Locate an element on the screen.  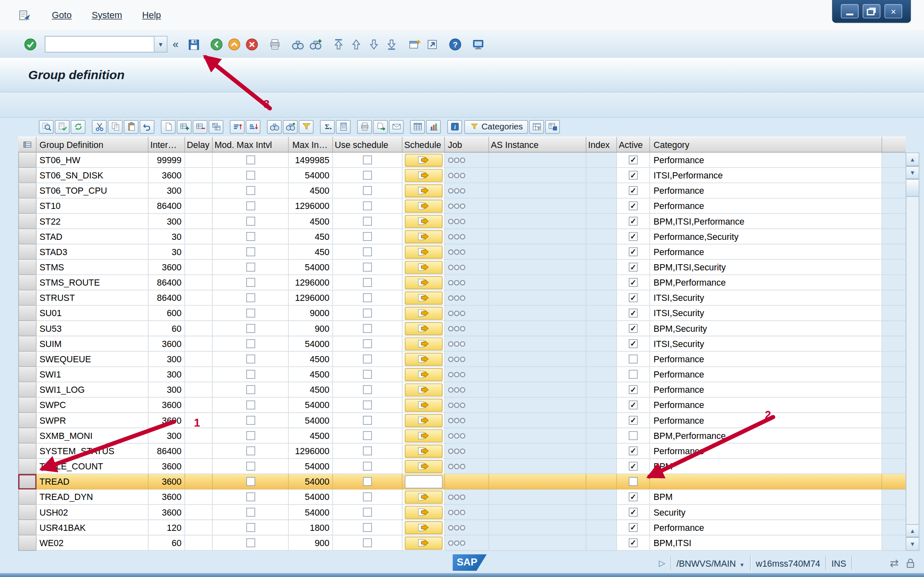
new-entry-icon is located at coordinates (168, 127).